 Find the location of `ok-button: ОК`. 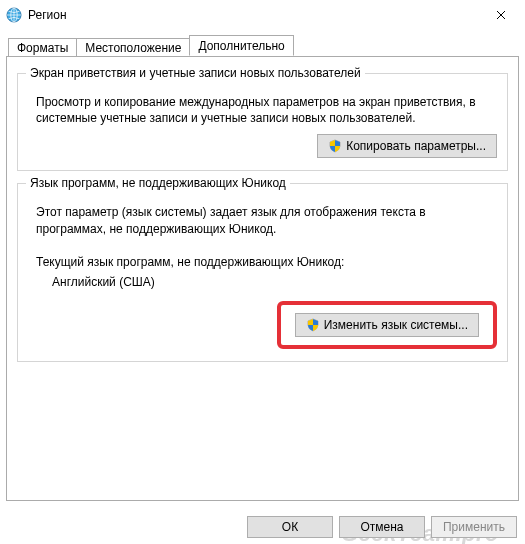

ok-button: ОК is located at coordinates (290, 527).